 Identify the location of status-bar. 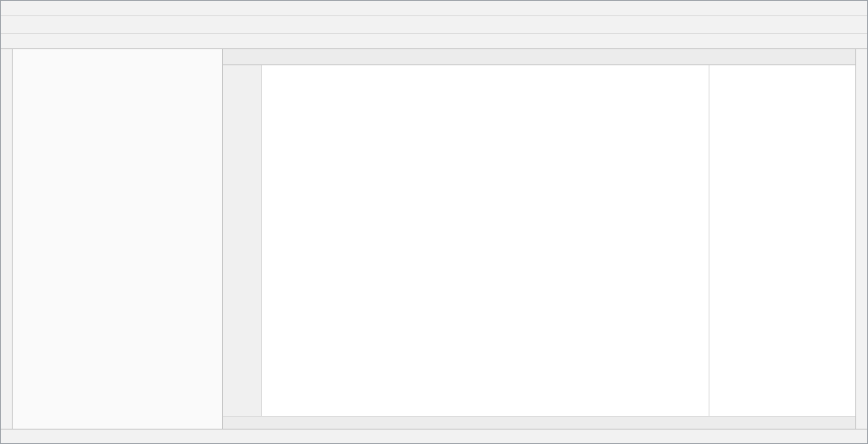
(434, 436).